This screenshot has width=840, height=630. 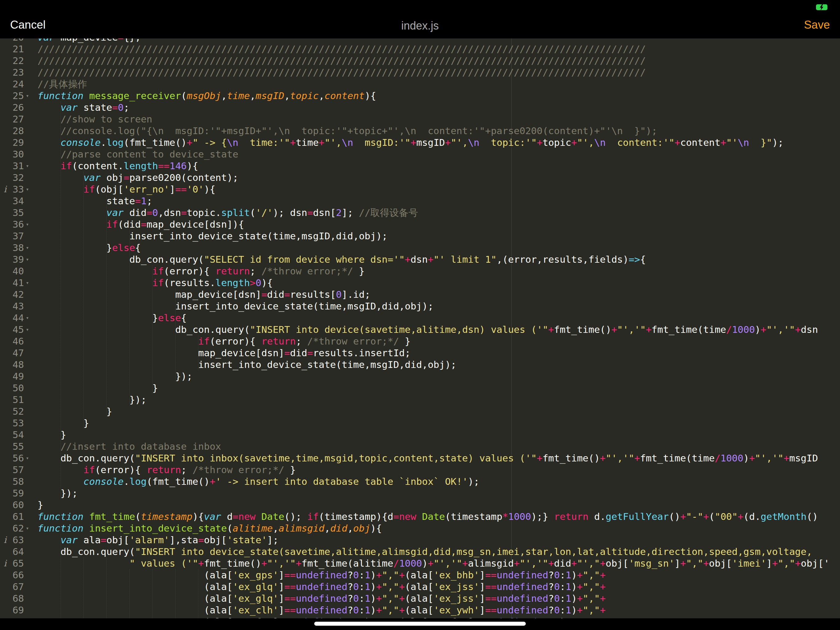 I want to click on code-line: 67 (ala['ex_glq']==undefined?0:1)+","+(a…, so click(x=420, y=587).